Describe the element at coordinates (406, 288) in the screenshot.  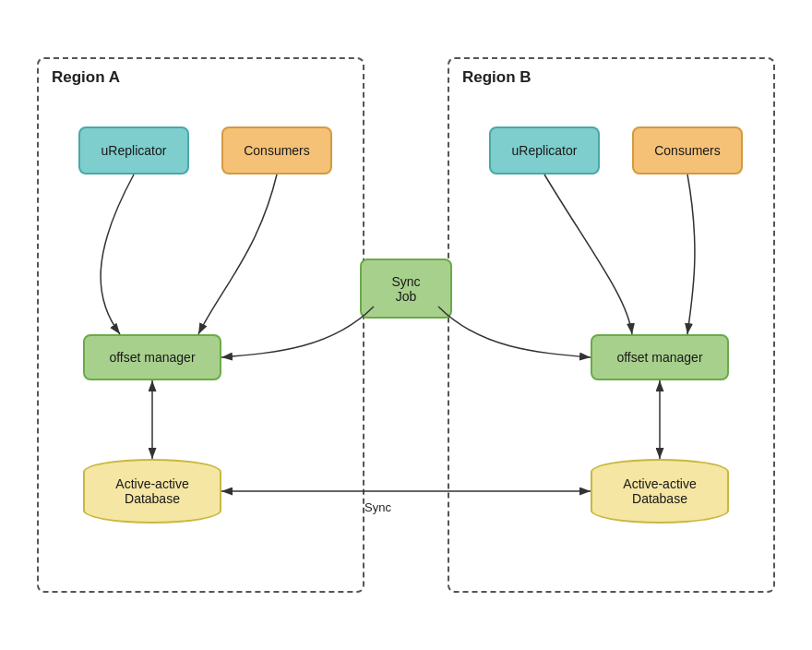
I see `sync-job: Sync Job` at that location.